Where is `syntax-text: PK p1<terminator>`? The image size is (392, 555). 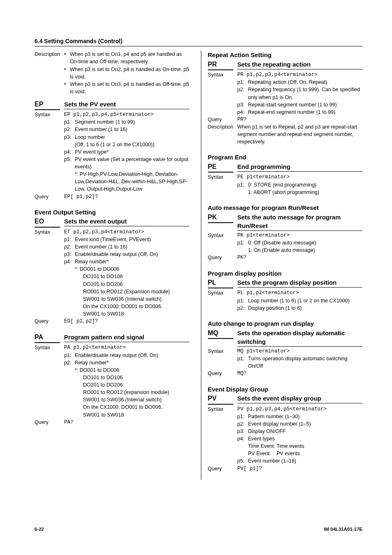
syntax-text: PK p1<terminator> is located at coordinates (300, 235).